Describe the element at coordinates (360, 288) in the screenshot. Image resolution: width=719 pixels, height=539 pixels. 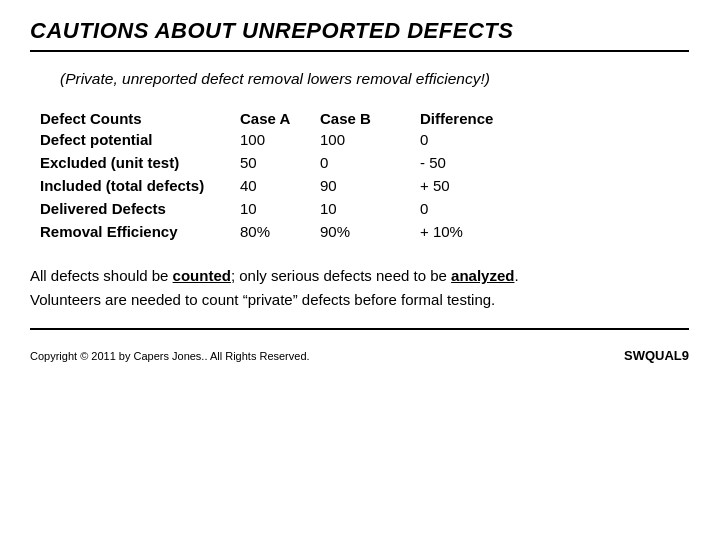
I see `footer-text: All defects should be counted; only seri…` at that location.